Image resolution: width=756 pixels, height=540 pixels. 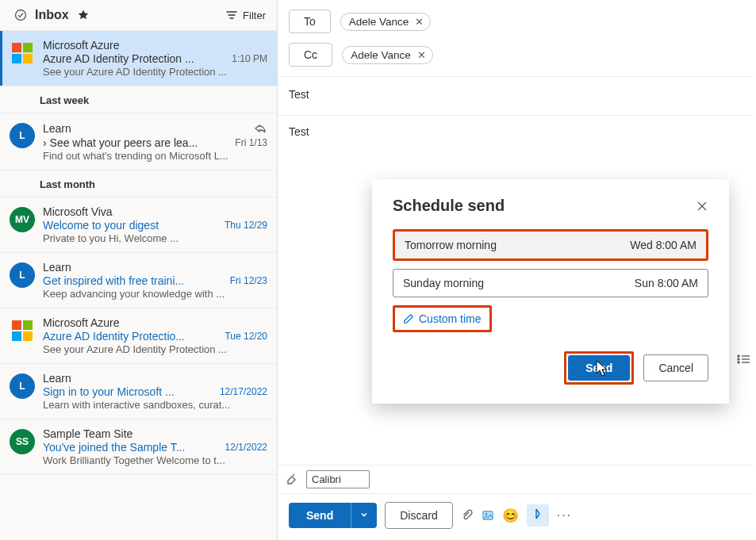 I want to click on message-time: Fri 12/23, so click(x=249, y=281).